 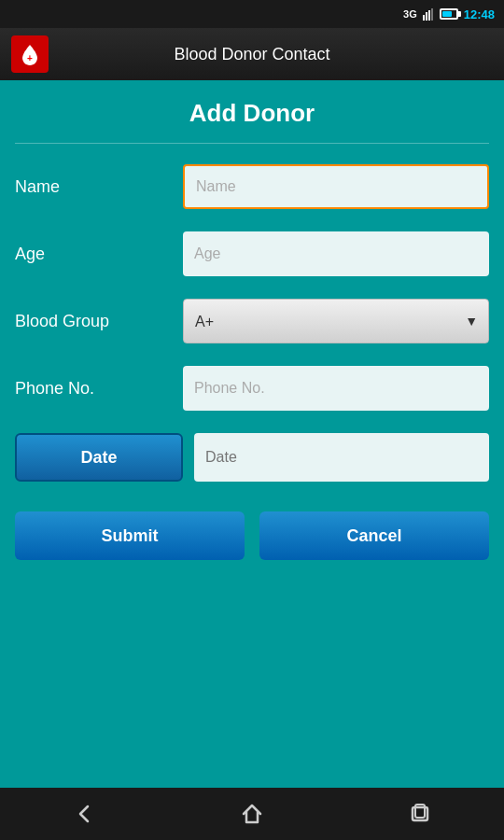 I want to click on blood-group-label: Blood Group, so click(x=99, y=321).